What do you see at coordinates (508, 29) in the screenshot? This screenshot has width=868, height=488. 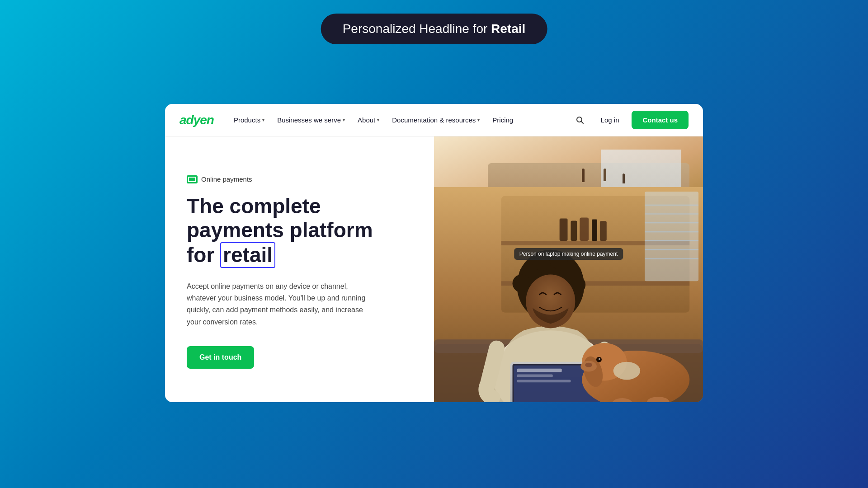 I see `banner-text-bold: Retail` at bounding box center [508, 29].